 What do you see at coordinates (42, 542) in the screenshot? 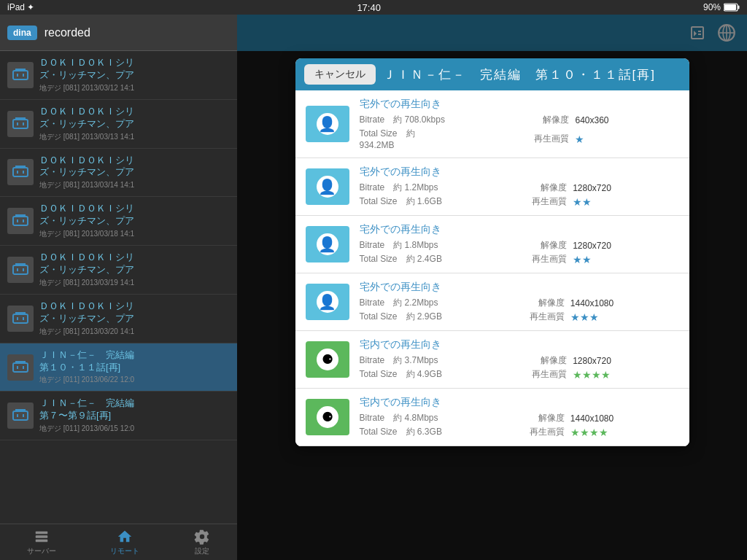
I see `nav-server: サーバー` at bounding box center [42, 542].